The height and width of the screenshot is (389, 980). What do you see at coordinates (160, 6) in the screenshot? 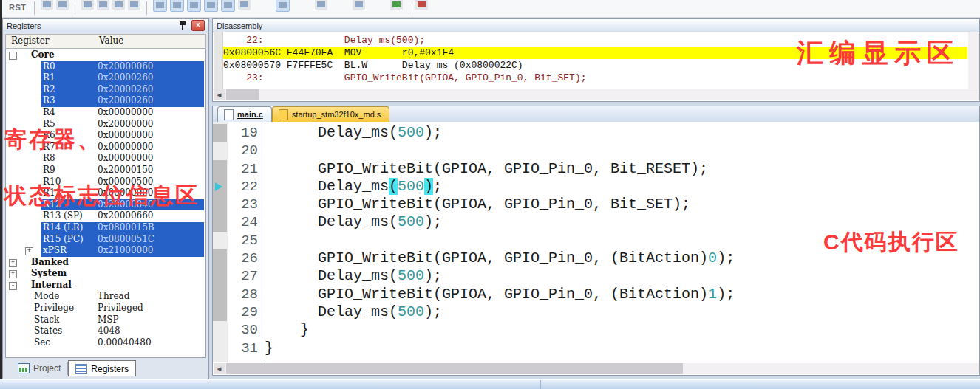
I see `command-window-icon` at bounding box center [160, 6].